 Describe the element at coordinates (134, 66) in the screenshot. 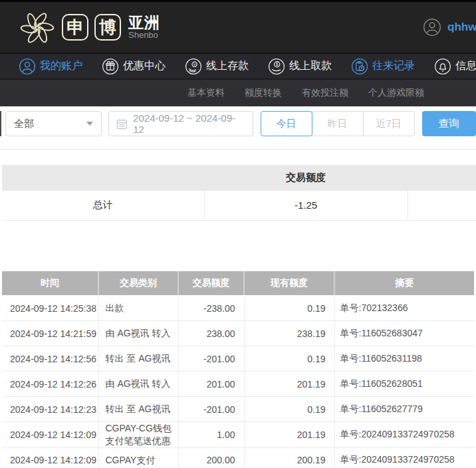

I see `nav-item-promotions: 优惠中心` at that location.